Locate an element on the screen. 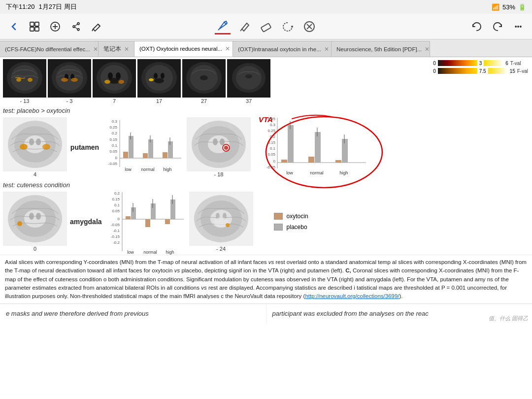 The height and width of the screenshot is (399, 532). legend-placebo-label: placebo is located at coordinates (297, 227).